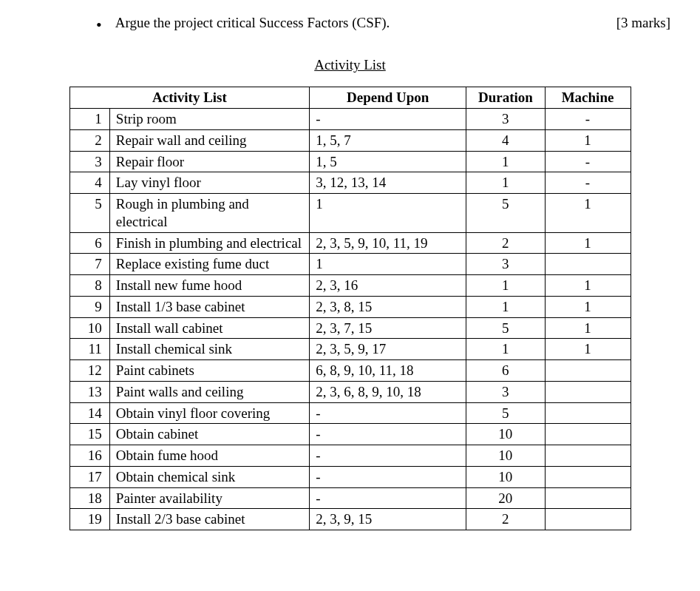 This screenshot has width=700, height=591. I want to click on table-row: 12Paint cabinets6, 8, 9, 10, 11, 186, so click(350, 371).